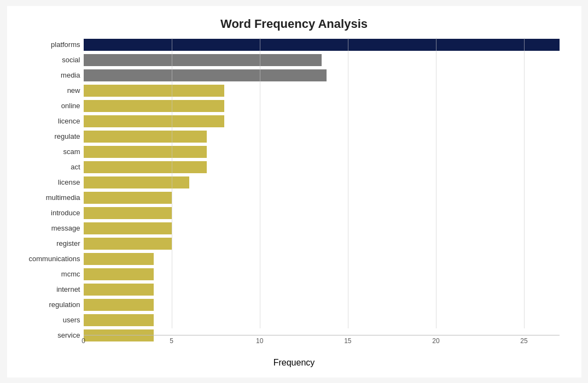 This screenshot has width=588, height=383. What do you see at coordinates (48, 152) in the screenshot?
I see `bar-label: scam` at bounding box center [48, 152].